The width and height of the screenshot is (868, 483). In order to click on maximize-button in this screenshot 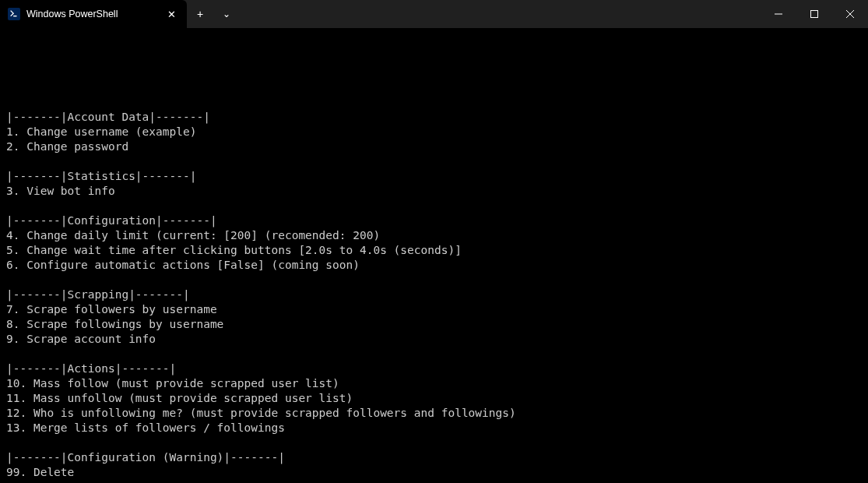, I will do `click(814, 14)`.